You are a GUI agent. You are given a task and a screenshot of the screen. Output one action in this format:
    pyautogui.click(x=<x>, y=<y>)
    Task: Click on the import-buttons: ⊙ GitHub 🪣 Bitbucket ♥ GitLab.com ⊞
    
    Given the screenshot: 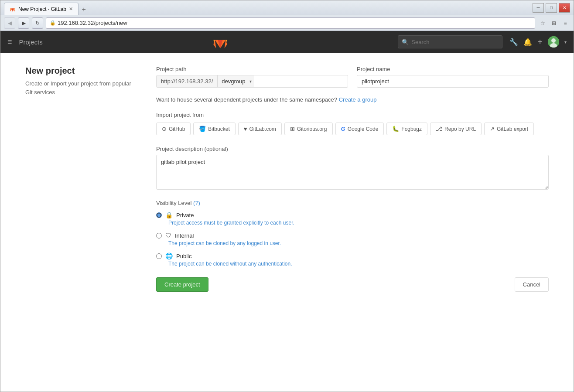 What is the action you would take?
    pyautogui.click(x=352, y=129)
    